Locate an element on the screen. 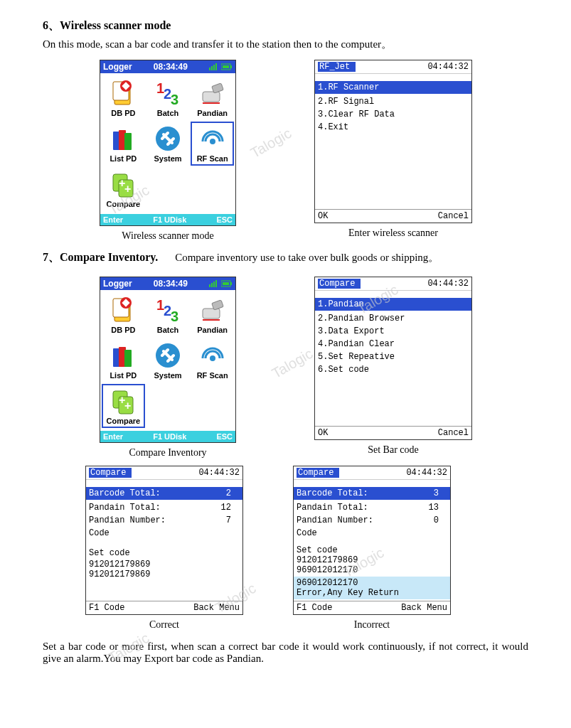 The height and width of the screenshot is (728, 571). compare-menu-screen: Compare 04:44:32 1.Pandian 2.Pandian Bro… is located at coordinates (393, 358).